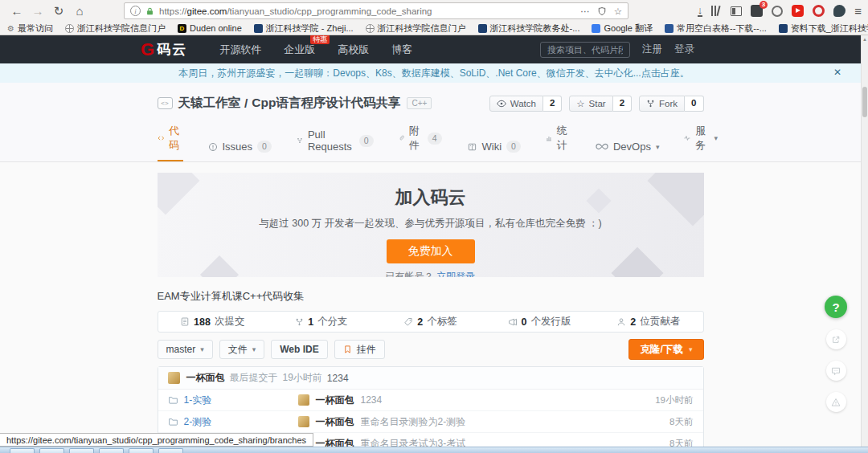 The height and width of the screenshot is (453, 868). Describe the element at coordinates (371, 400) in the screenshot. I see `row-commit-message: 1234` at that location.